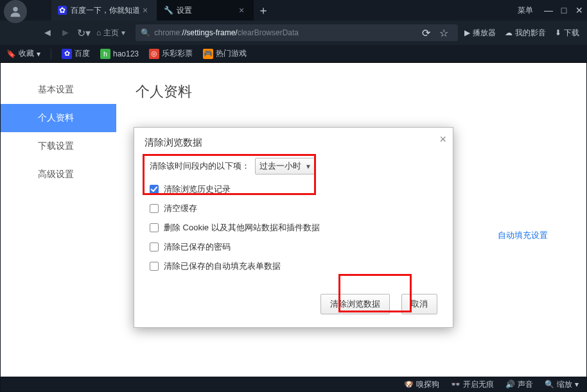 This screenshot has height=392, width=587. What do you see at coordinates (419, 304) in the screenshot?
I see `cancel-button: 取消` at bounding box center [419, 304].